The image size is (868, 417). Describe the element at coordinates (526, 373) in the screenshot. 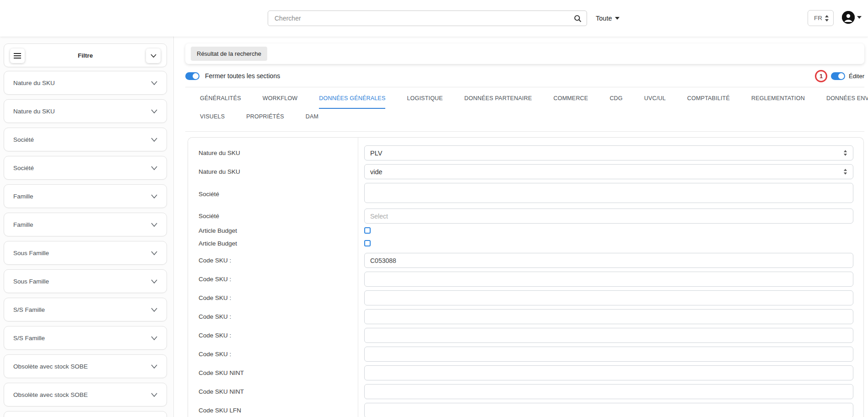

I see `form-row-code-sku-nint-1: Code SKU NINT` at that location.